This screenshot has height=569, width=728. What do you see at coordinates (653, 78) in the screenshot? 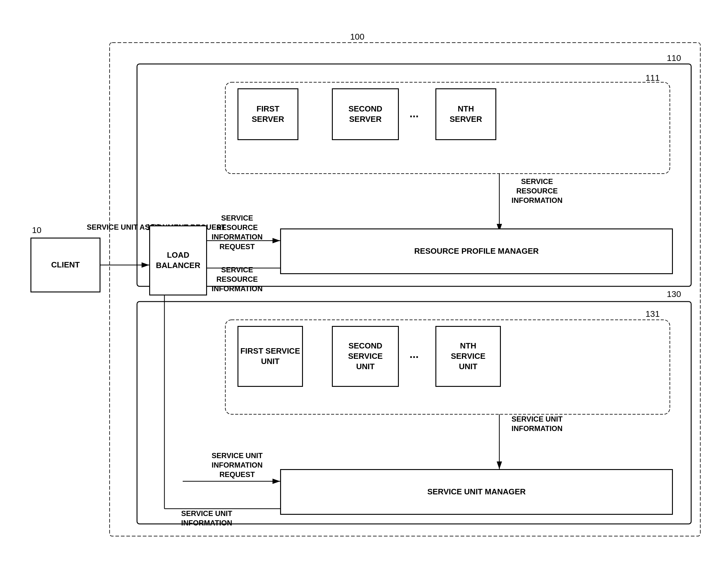
I see `ref-111: 111` at bounding box center [653, 78].